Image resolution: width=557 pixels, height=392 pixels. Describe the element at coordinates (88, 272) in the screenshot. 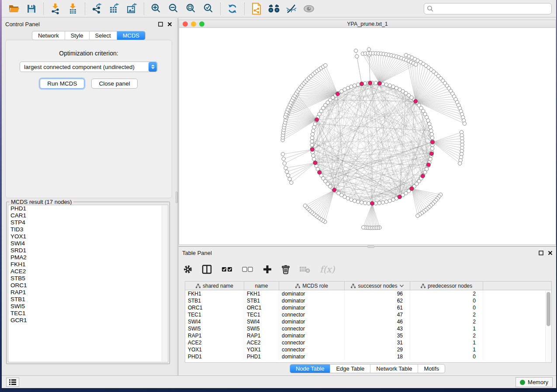

I see `list-item: ACE2` at that location.